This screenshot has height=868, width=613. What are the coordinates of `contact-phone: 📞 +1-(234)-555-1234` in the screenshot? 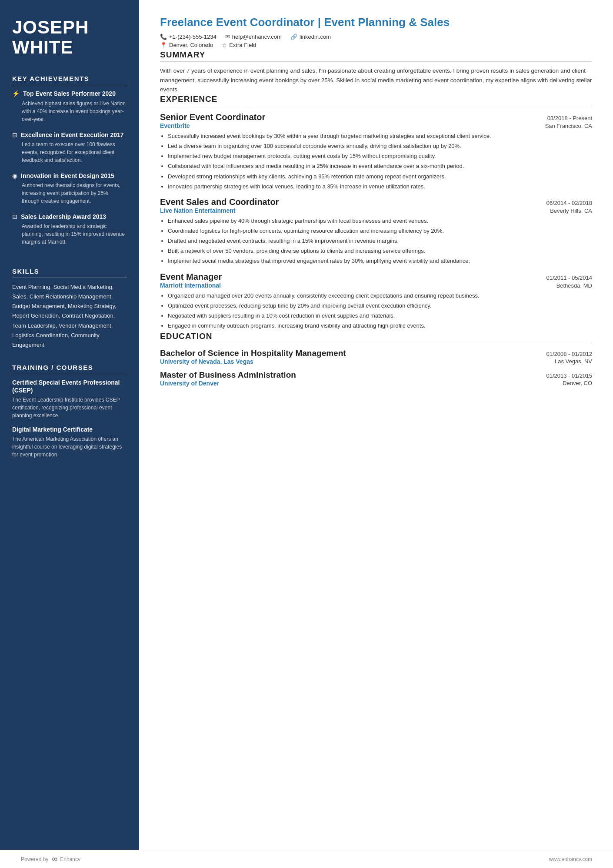 It's located at (188, 37).